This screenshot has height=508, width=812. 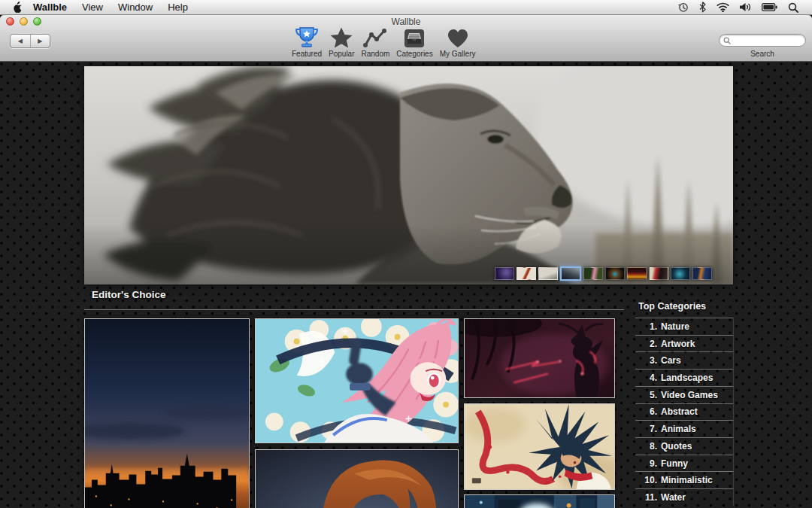 I want to click on inbox-icon, so click(x=414, y=38).